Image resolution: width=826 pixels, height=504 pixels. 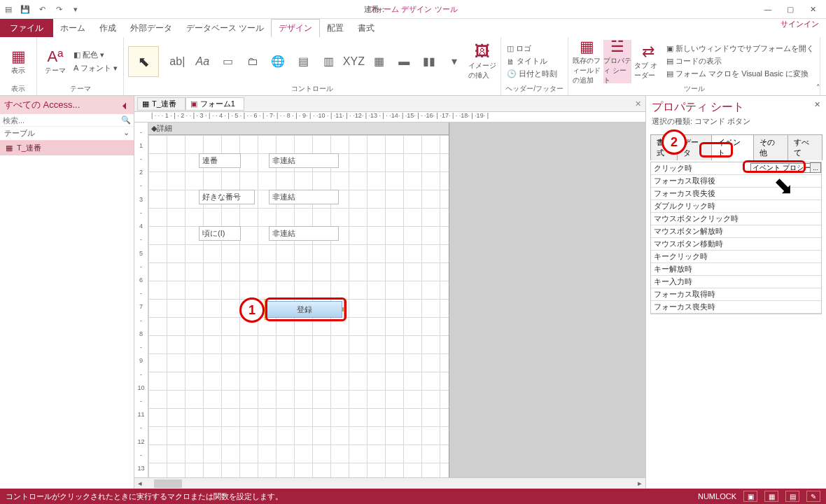 What do you see at coordinates (177, 62) in the screenshot?
I see `textbox-control-icon: ab|` at bounding box center [177, 62].